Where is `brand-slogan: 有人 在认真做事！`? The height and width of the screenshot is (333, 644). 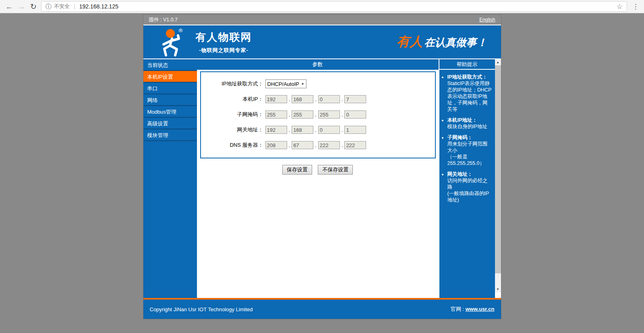
brand-slogan: 有人 在认真做事！ is located at coordinates (445, 42).